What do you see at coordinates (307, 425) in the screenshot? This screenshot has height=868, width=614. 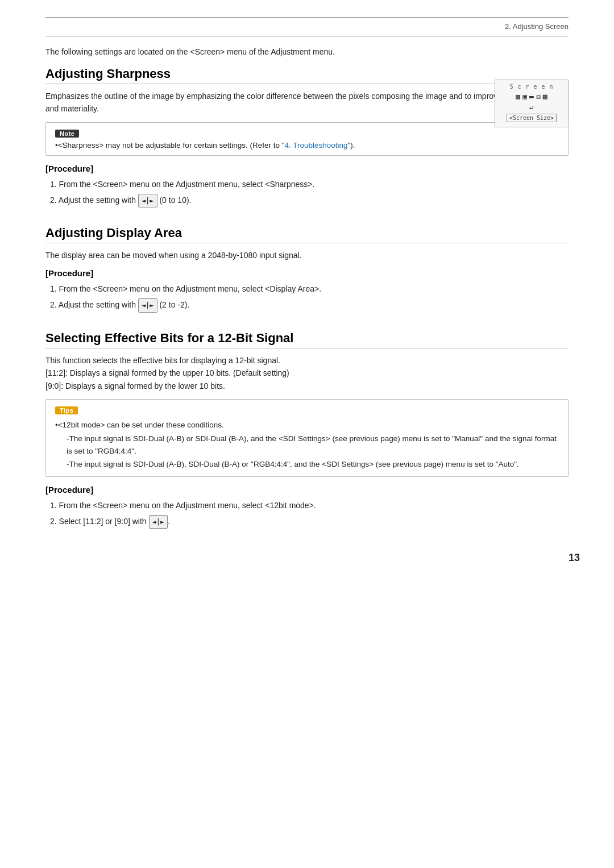 I see `tips-item-1: •<12bit mode> can be set under these con…` at bounding box center [307, 425].